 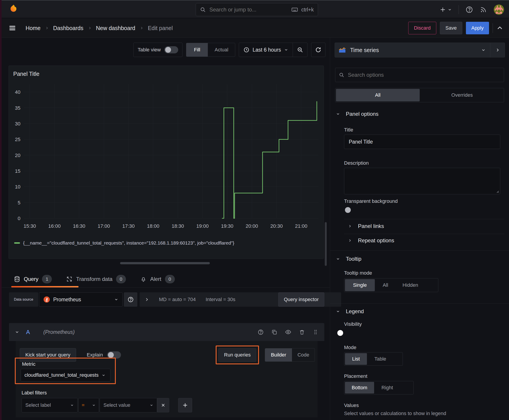 I want to click on run-queries-highlight: Run queries, so click(x=237, y=355).